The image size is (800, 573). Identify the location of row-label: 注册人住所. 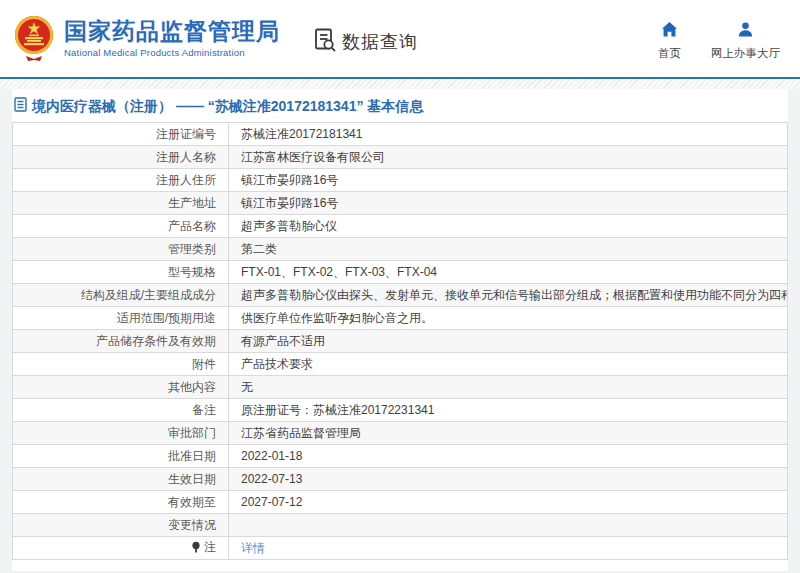
(121, 180).